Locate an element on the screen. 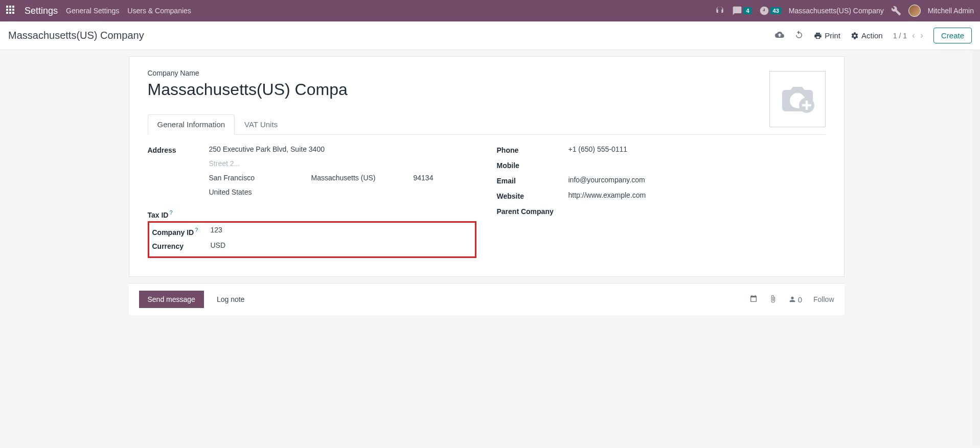  camera-plus-icon is located at coordinates (797, 99).